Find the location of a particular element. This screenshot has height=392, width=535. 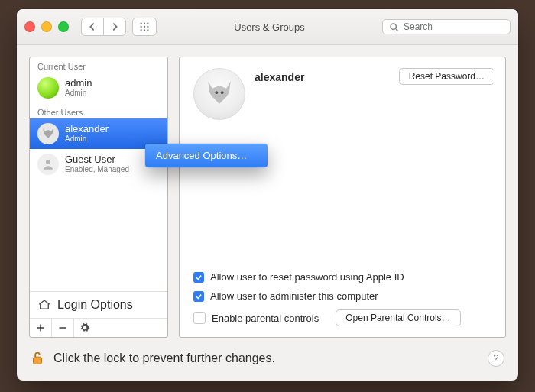

opt-label: Allow user to reset password using Apple… is located at coordinates (307, 277).